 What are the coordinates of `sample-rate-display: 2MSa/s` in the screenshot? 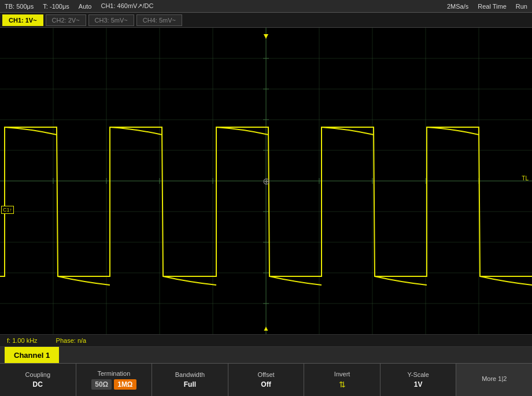 It's located at (458, 6).